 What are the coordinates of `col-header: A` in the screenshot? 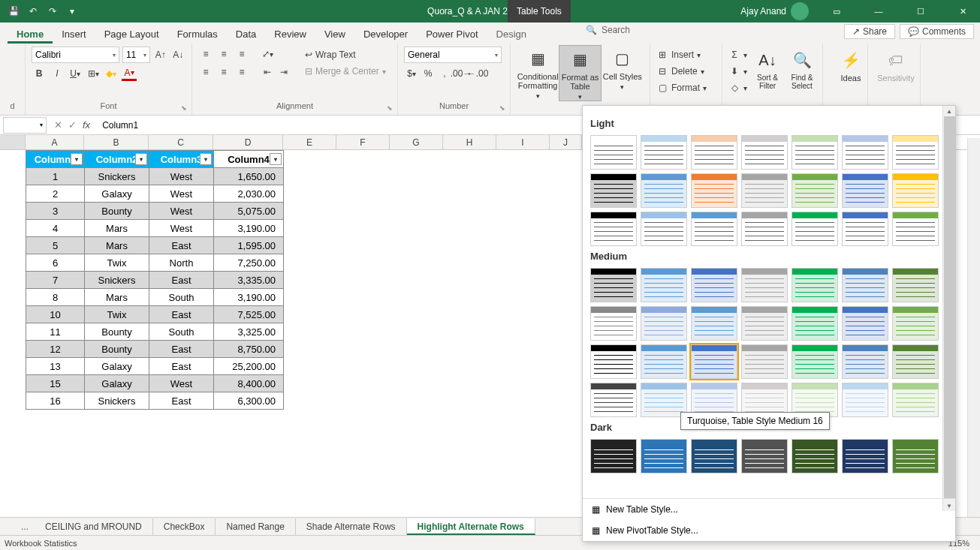 It's located at (55, 143).